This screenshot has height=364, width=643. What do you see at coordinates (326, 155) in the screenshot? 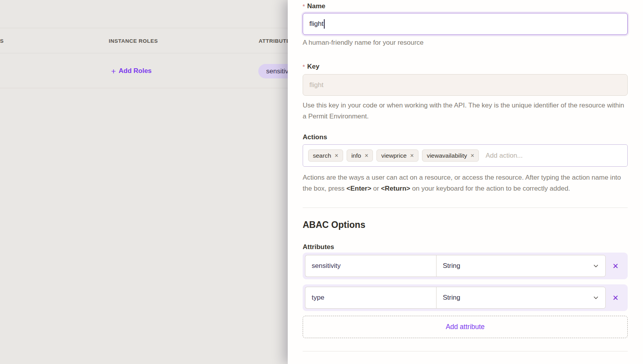
I see `action-tag: search ×` at bounding box center [326, 155].